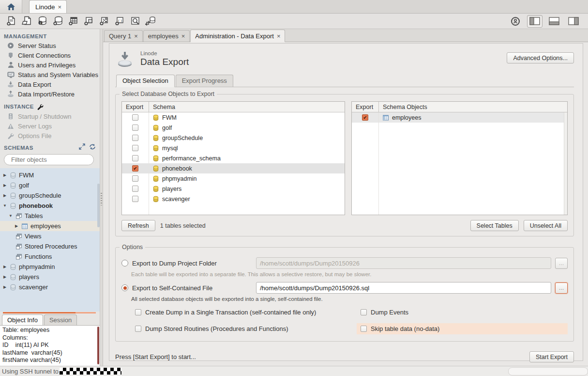 This screenshot has height=376, width=588. Describe the element at coordinates (50, 196) in the screenshot. I see `tree-item-groupschedule: ▶ groupSchedule` at that location.